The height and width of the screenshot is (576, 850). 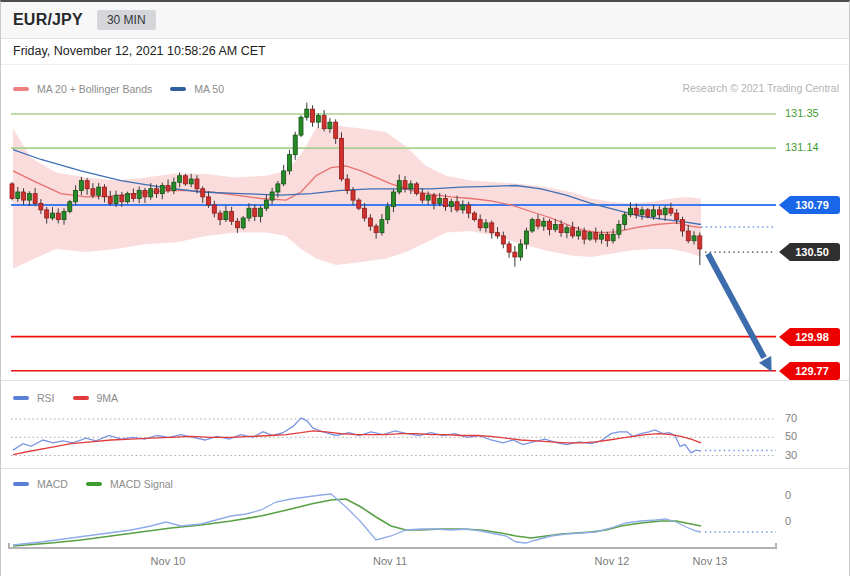 I want to click on resistance-price-label: 131.35, so click(x=802, y=113).